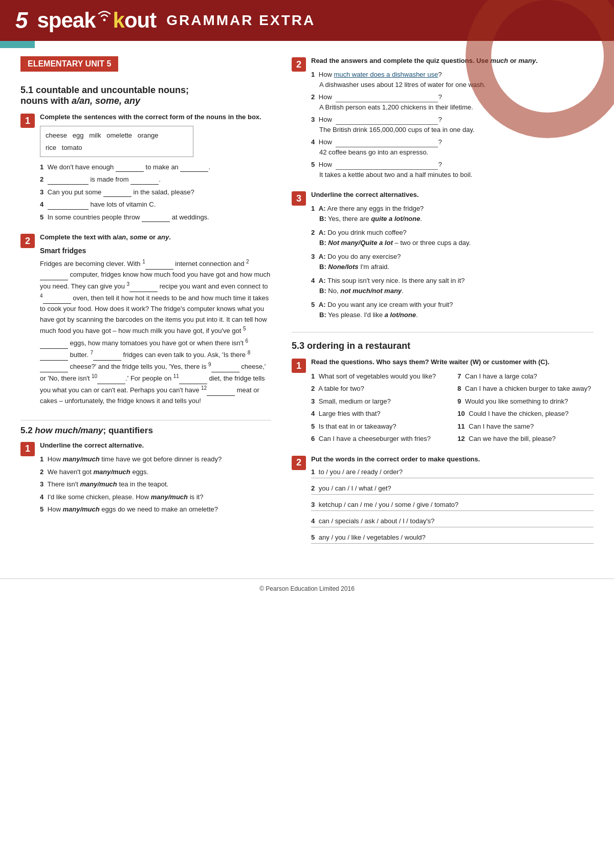 The image size is (614, 868). Describe the element at coordinates (452, 506) in the screenshot. I see `order-item-3: 3 ketchup / can / me / you / some / give…` at that location.